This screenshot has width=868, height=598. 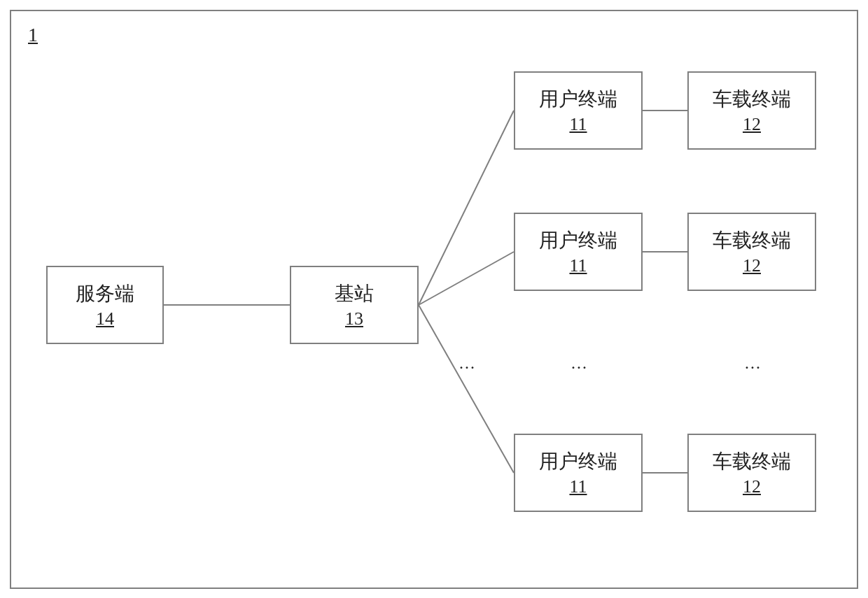 I want to click on server-box: 服务端 14, so click(x=105, y=305).